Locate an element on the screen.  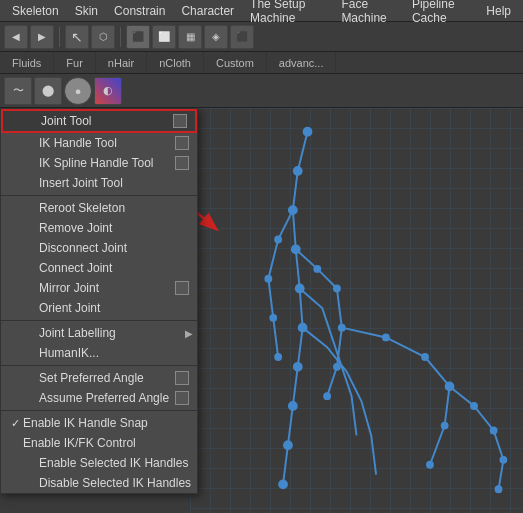
menu-pipeline-cache: Pipeline Cache is located at coordinates (441, 14).